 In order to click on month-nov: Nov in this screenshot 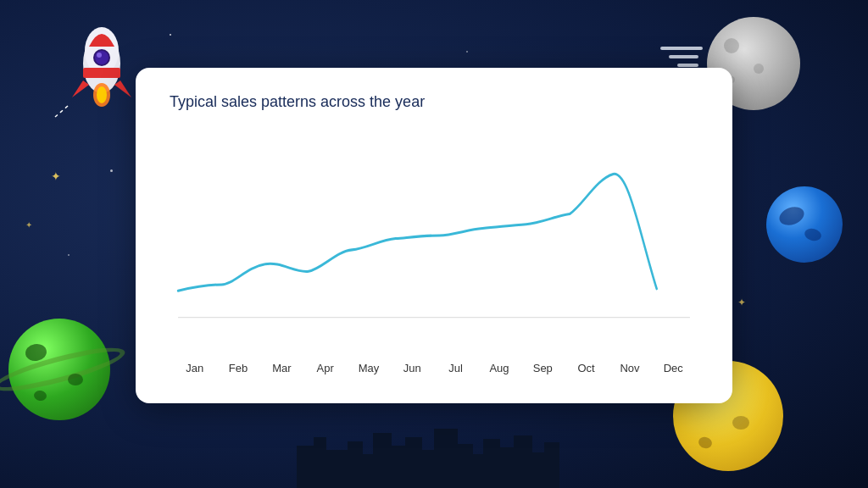, I will do `click(629, 368)`.